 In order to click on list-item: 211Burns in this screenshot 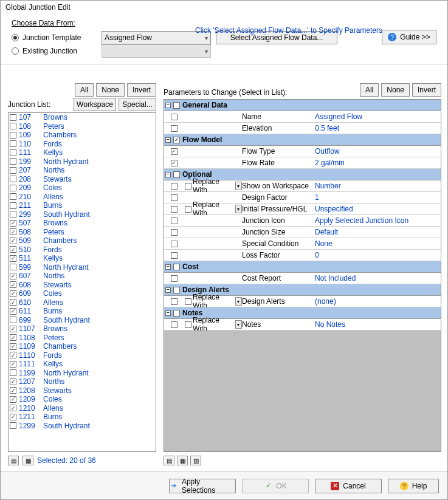, I will do `click(82, 205)`.